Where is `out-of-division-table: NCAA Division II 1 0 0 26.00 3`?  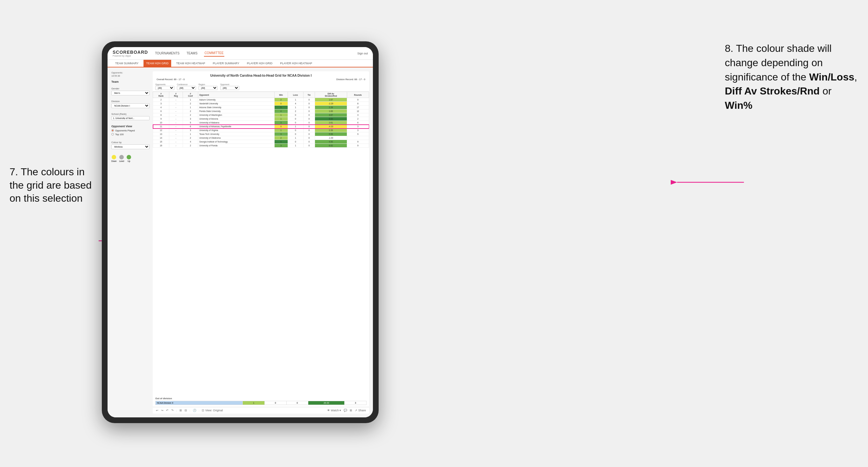
out-of-division-table: NCAA Division II 1 0 0 26.00 3 is located at coordinates (261, 403).